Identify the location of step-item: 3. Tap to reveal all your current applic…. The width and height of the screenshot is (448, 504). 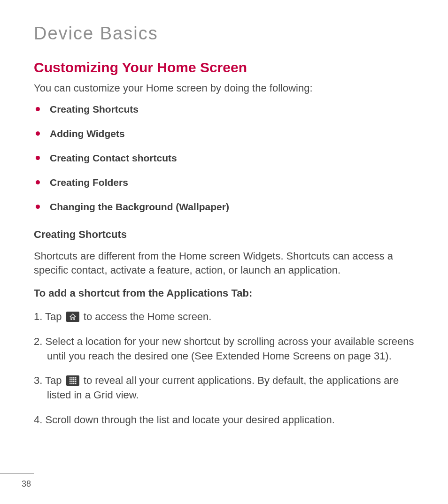
(227, 388).